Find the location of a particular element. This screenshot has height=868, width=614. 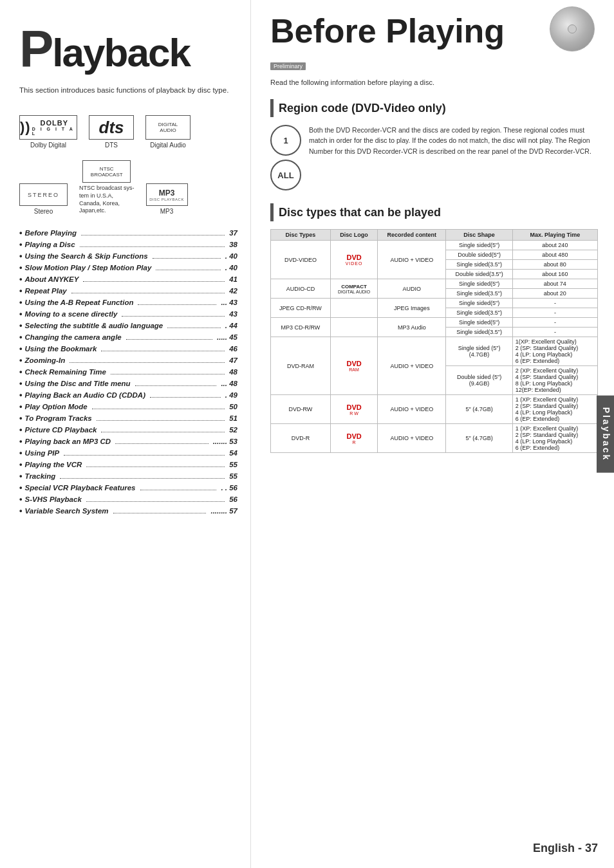

disc-type-audio-cd: AUDIO-CD is located at coordinates (301, 289).